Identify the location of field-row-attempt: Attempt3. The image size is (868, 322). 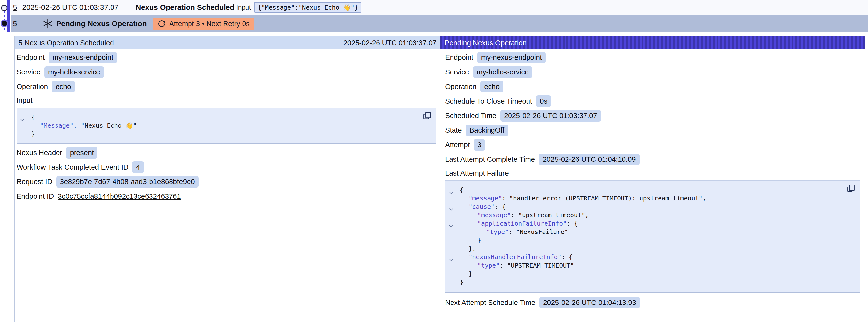
(652, 145).